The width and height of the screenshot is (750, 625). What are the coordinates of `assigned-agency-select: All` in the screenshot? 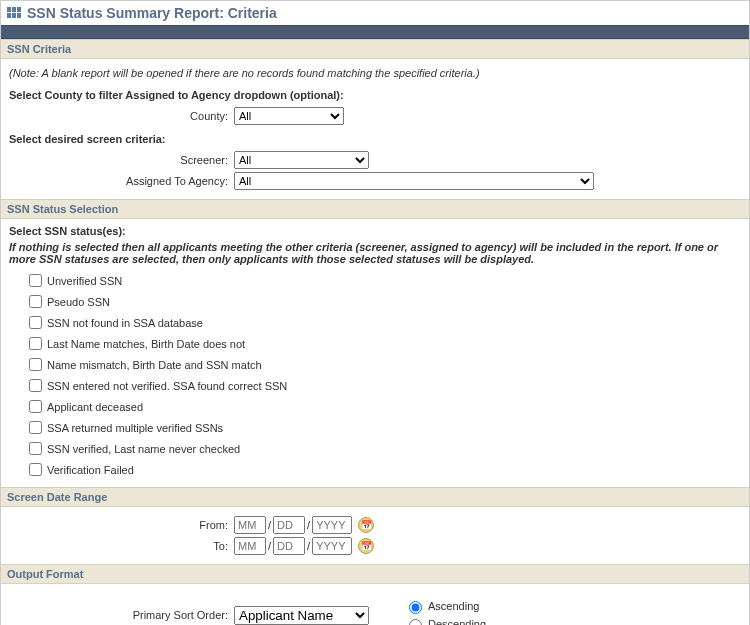 It's located at (414, 181).